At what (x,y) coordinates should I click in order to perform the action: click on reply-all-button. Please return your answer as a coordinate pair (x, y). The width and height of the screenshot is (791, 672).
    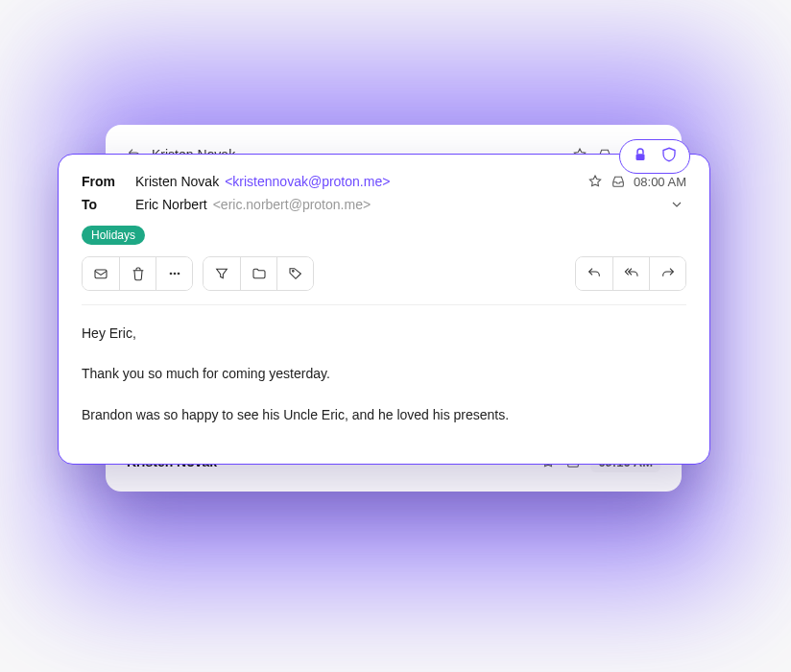
    Looking at the image, I should click on (631, 274).